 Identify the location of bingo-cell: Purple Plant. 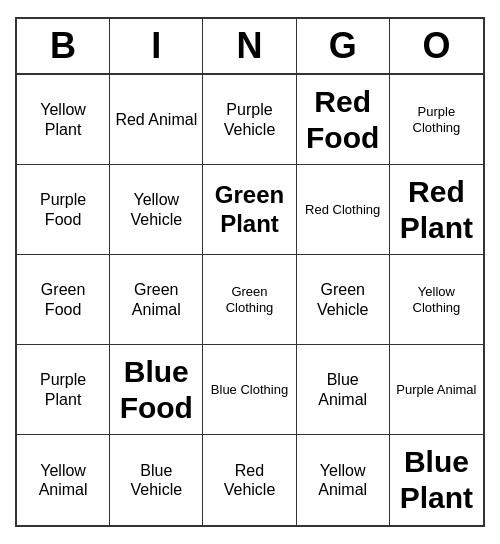
(64, 390).